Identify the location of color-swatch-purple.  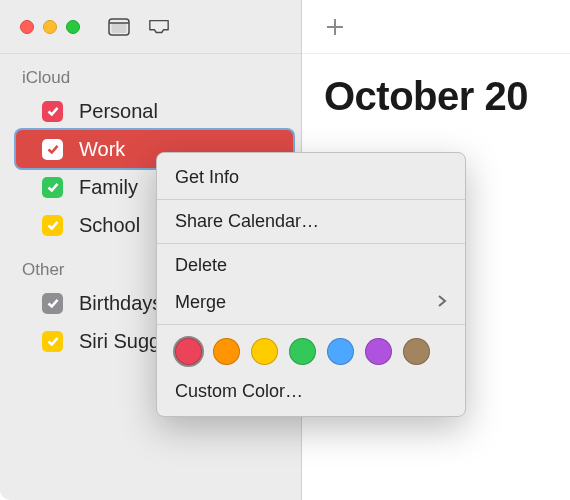
(378, 352).